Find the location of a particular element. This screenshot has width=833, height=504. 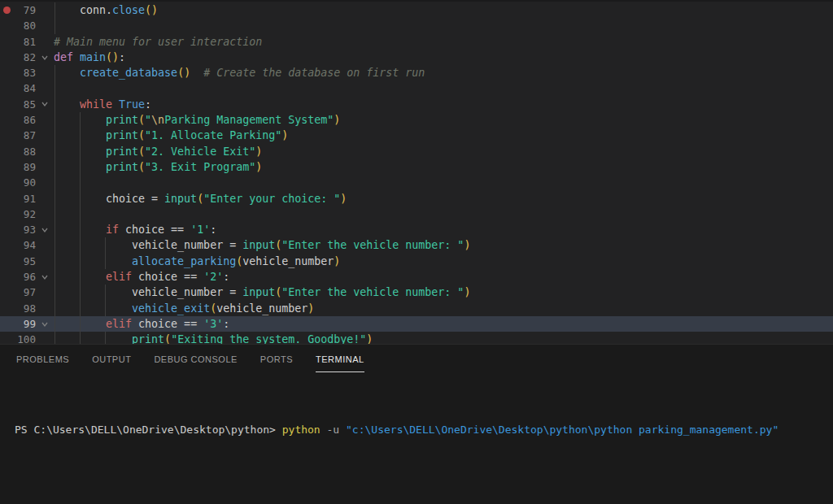

code-line: 80 is located at coordinates (416, 26).